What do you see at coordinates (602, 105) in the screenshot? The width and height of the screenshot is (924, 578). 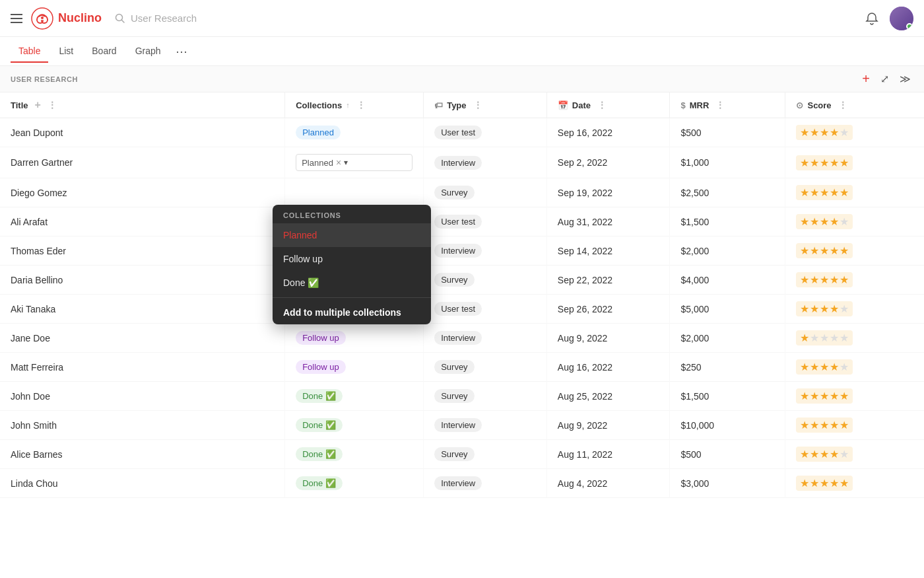 I see `date-options-icon: ⋮` at bounding box center [602, 105].